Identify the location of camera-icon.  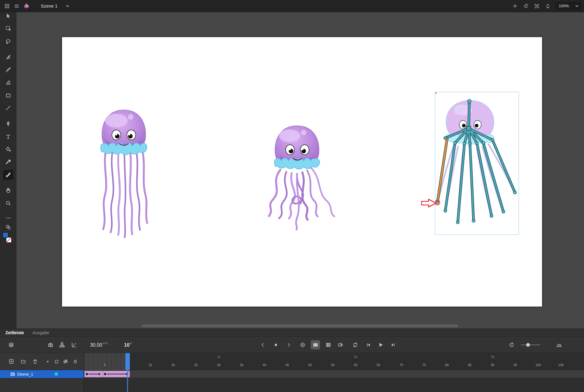
(50, 345).